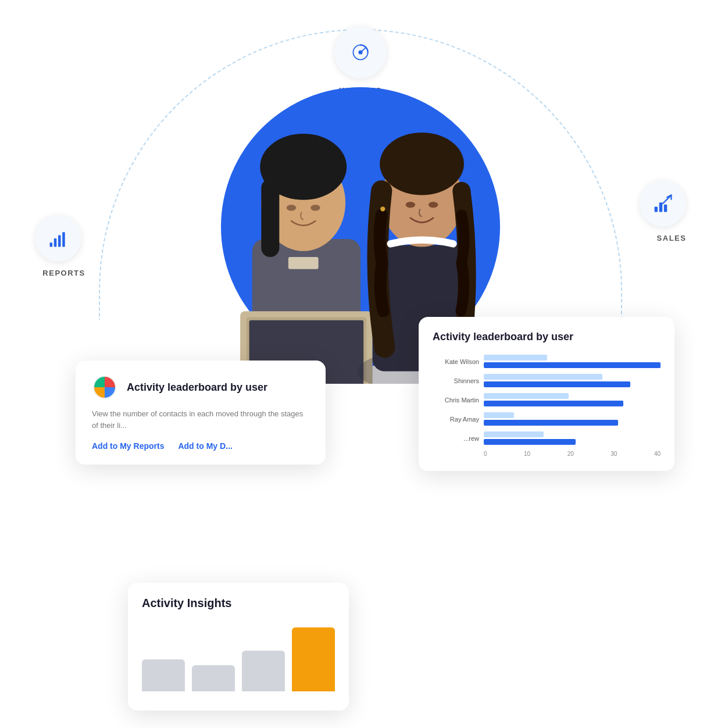 The image size is (721, 728). I want to click on sales-icon-circle, so click(663, 204).